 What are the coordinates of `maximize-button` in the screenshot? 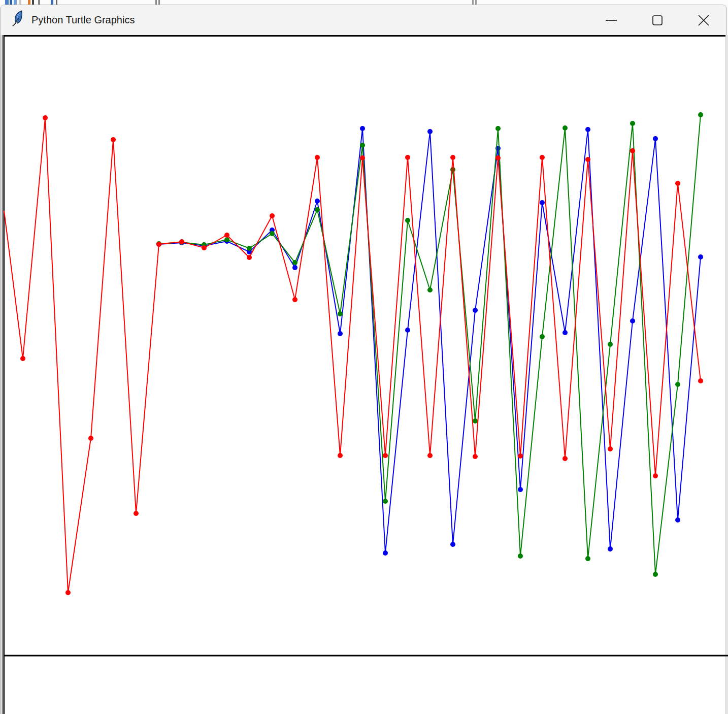 It's located at (657, 20).